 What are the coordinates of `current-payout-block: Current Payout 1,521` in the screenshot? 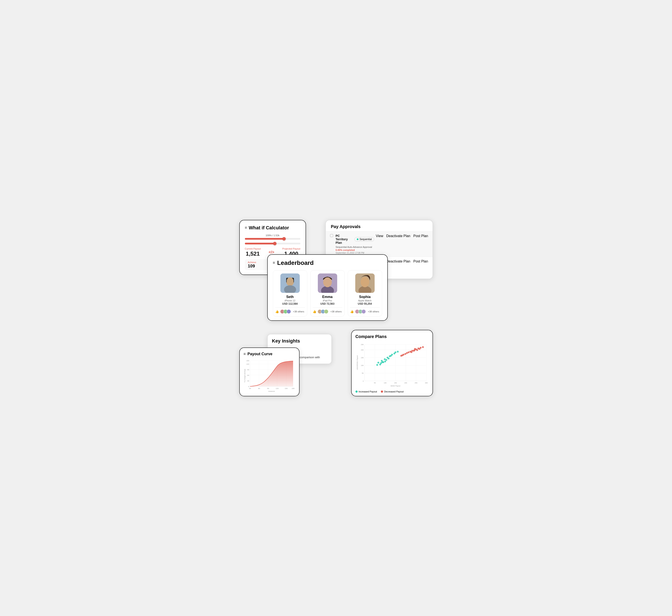 It's located at (253, 252).